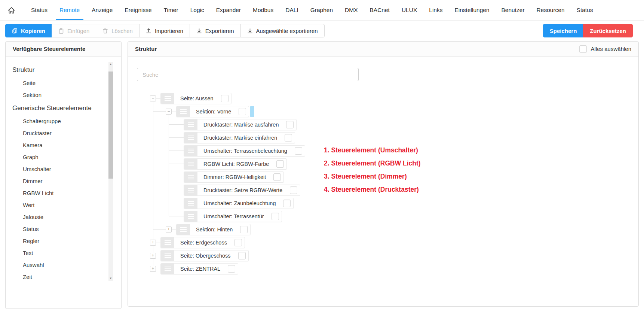 This screenshot has width=644, height=316. Describe the element at coordinates (233, 216) in the screenshot. I see `tree-node-card: Umschalter: Terrassentür` at that location.